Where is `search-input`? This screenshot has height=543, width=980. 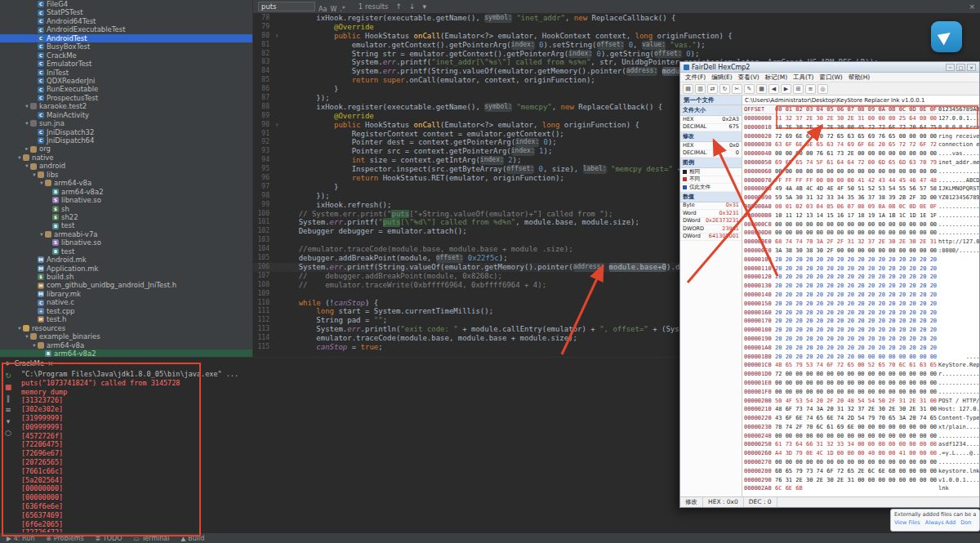 search-input is located at coordinates (287, 7).